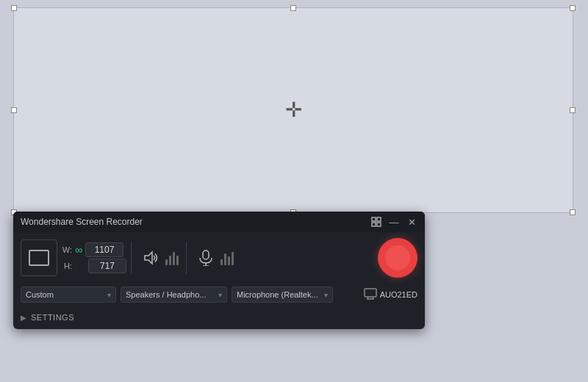 The image size is (588, 382). What do you see at coordinates (398, 258) in the screenshot?
I see `record-button` at bounding box center [398, 258].